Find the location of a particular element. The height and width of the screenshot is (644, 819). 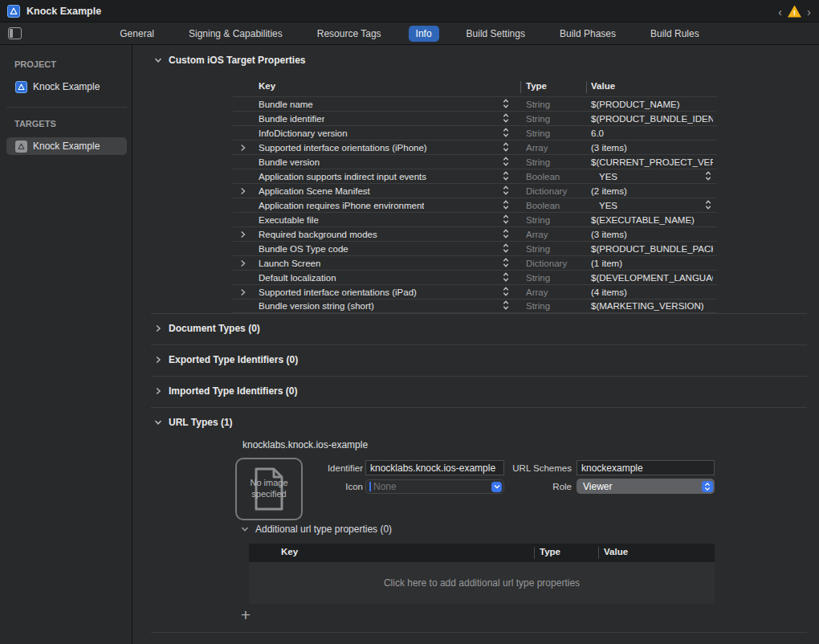

property-value: $(MARKETING_VERSION) is located at coordinates (647, 306).